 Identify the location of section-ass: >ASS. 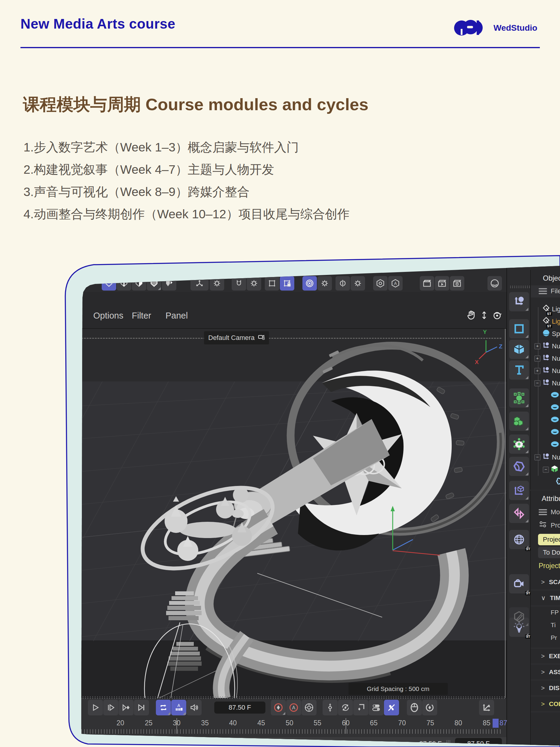
(545, 672).